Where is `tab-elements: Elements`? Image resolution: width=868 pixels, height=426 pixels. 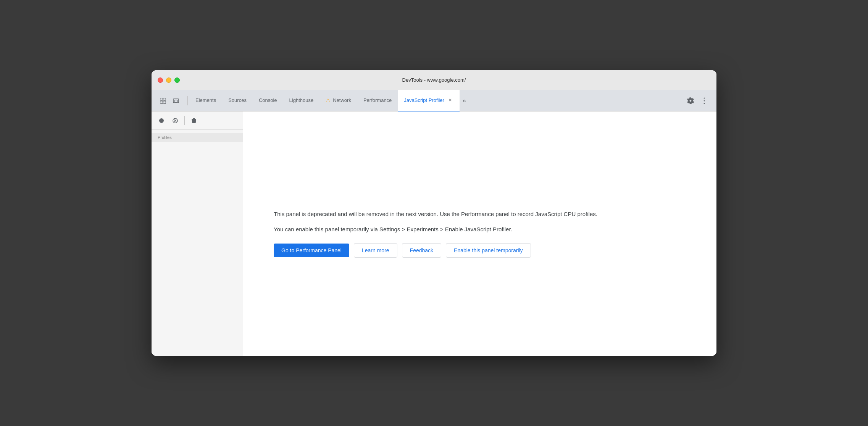
tab-elements: Elements is located at coordinates (206, 101).